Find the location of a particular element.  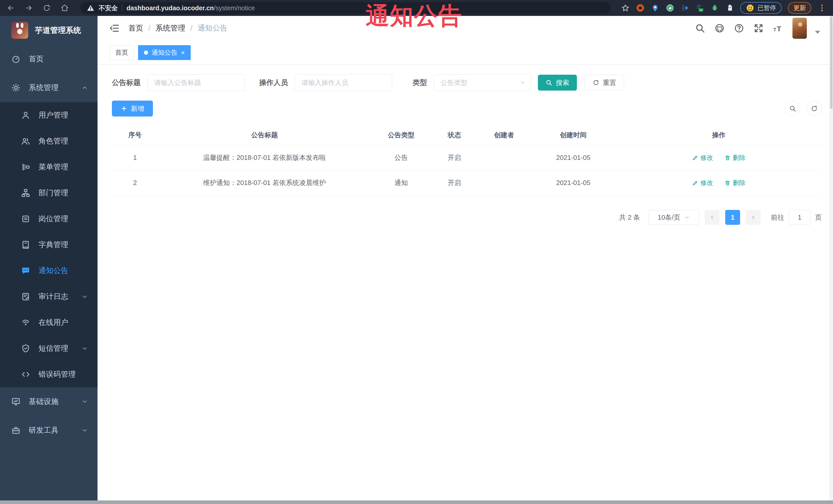

extension-on-badge-icon: on is located at coordinates (700, 8).